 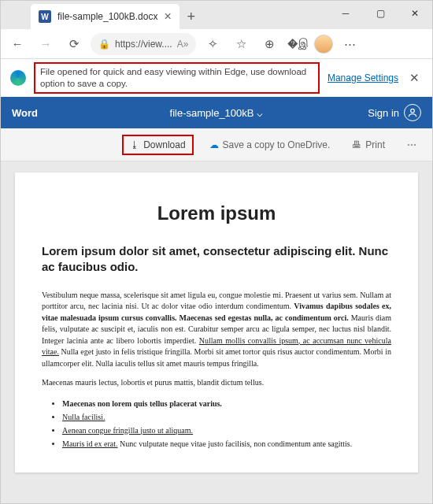 What do you see at coordinates (270, 145) in the screenshot?
I see `save-onedrive-button: ☁ Save a copy to OneDrive.` at bounding box center [270, 145].